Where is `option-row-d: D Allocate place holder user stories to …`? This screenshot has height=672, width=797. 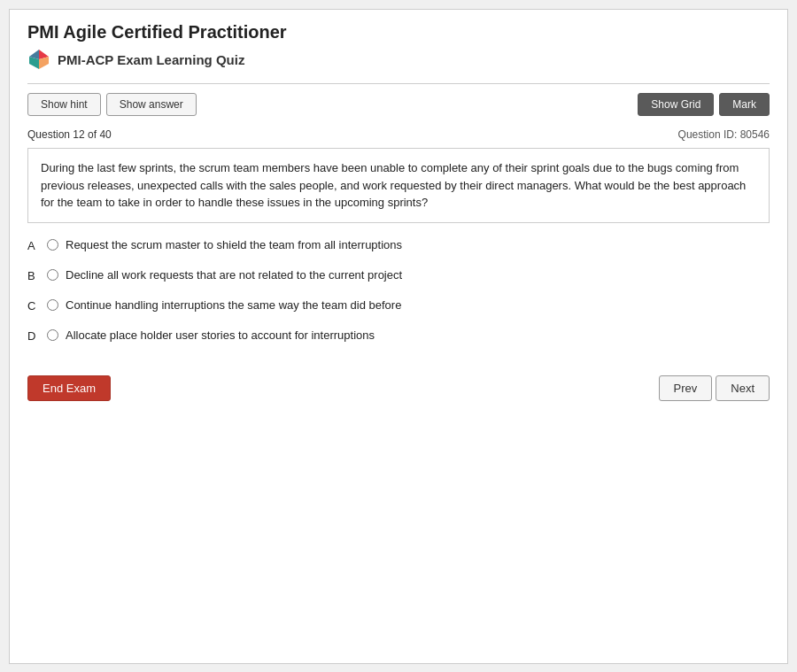 option-row-d: D Allocate place holder user stories to … is located at coordinates (398, 336).